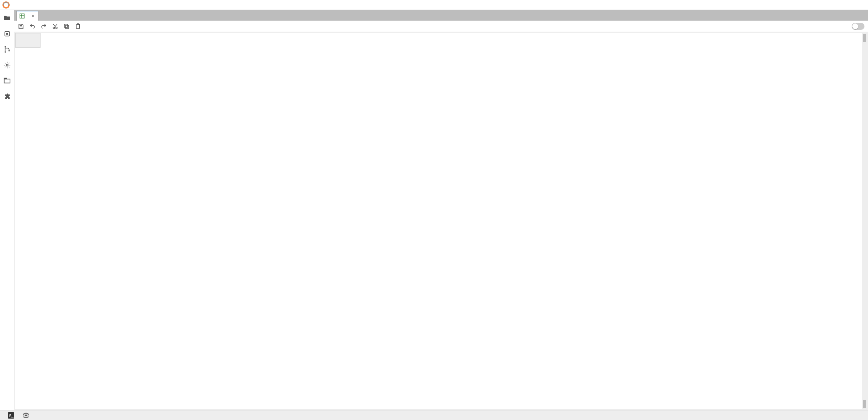  Describe the element at coordinates (441, 26) in the screenshot. I see `sheet-toolbar` at that location.